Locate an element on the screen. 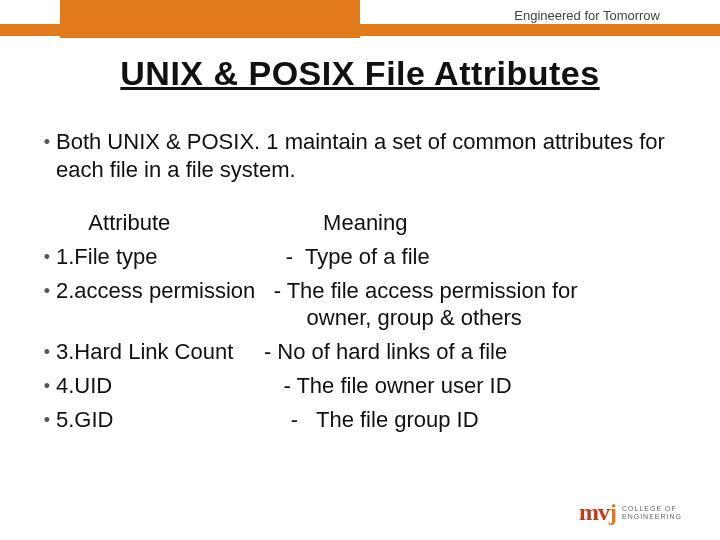 The image size is (720, 540). list-item-text: 5.GID - The file group ID is located at coordinates (369, 420).